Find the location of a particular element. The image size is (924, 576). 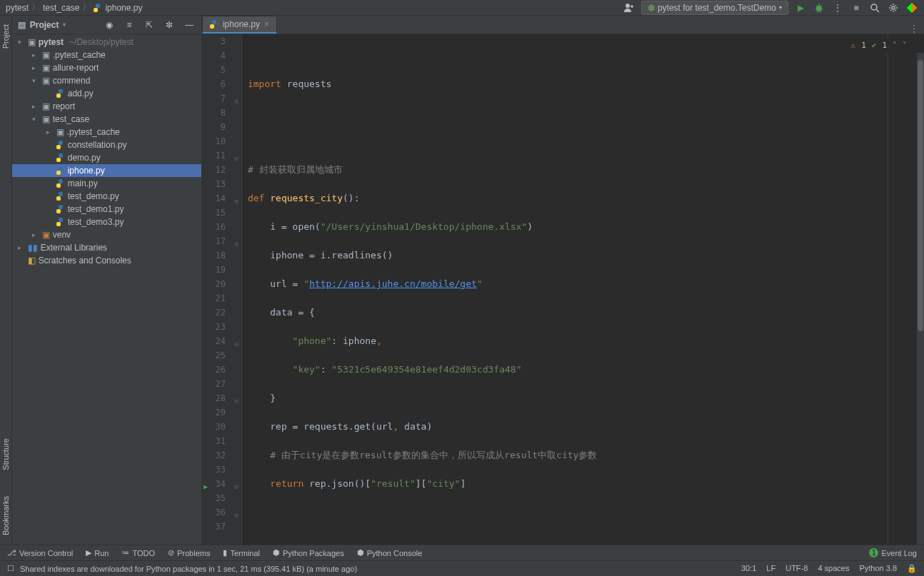

tool-project-tab: Project is located at coordinates (6, 36).